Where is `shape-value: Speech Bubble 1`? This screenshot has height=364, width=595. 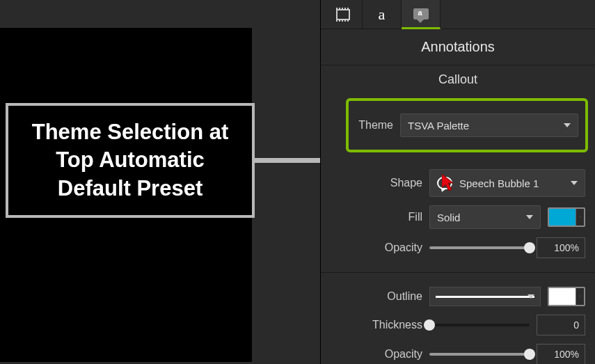
shape-value: Speech Bubble 1 is located at coordinates (499, 184).